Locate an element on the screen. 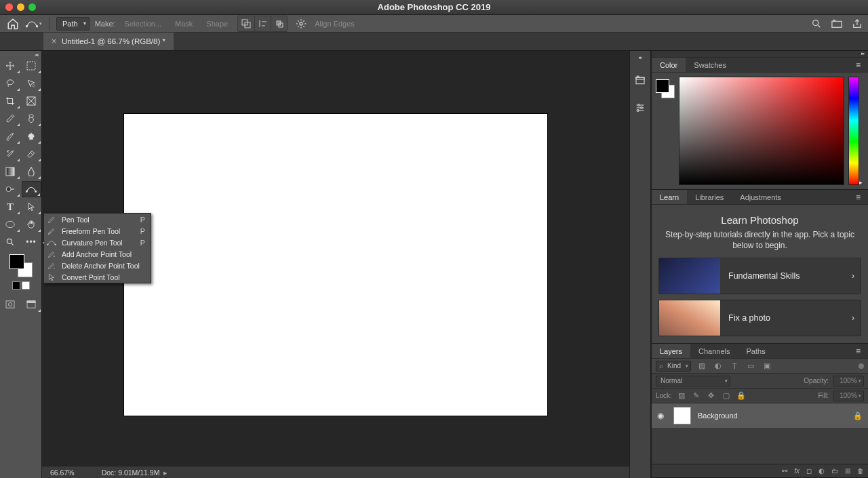 Image resolution: width=868 pixels, height=478 pixels. type-tool: T is located at coordinates (11, 207).